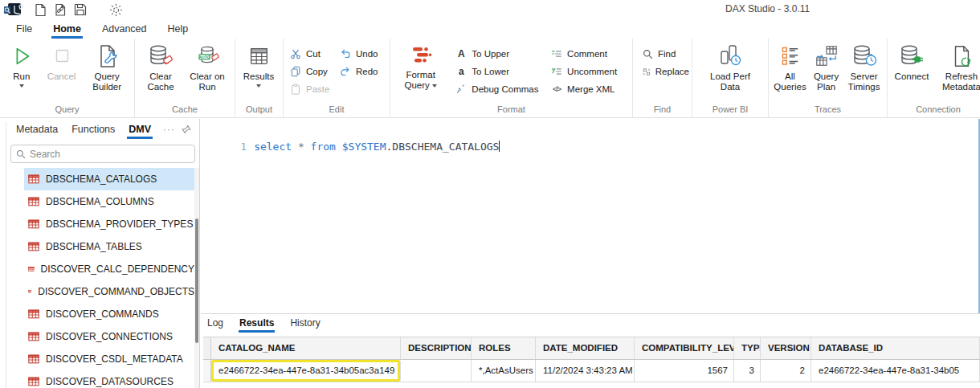 The height and width of the screenshot is (388, 980). I want to click on dmv-item-discover-calc-dependency: DISCOVER_CALC_DEPENDENCY, so click(109, 269).